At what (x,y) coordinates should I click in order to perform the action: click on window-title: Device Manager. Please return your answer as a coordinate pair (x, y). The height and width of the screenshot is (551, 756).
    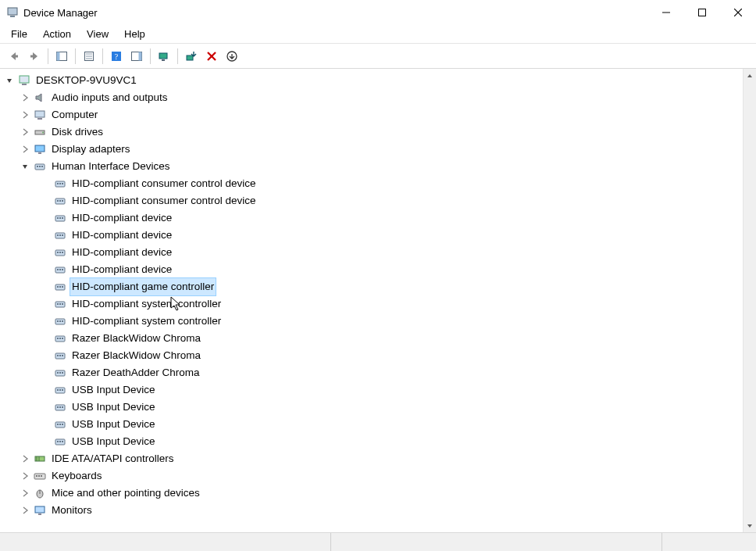
    Looking at the image, I should click on (61, 13).